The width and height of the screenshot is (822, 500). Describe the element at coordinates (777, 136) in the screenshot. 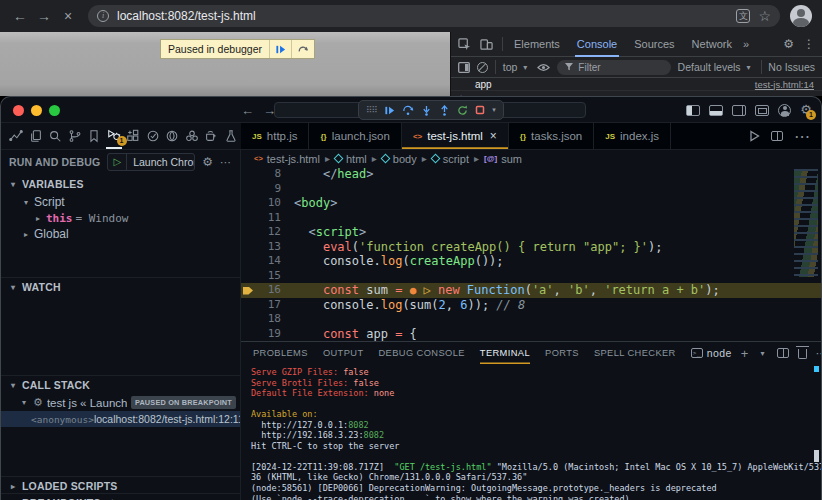

I see `split-editor-icon` at that location.